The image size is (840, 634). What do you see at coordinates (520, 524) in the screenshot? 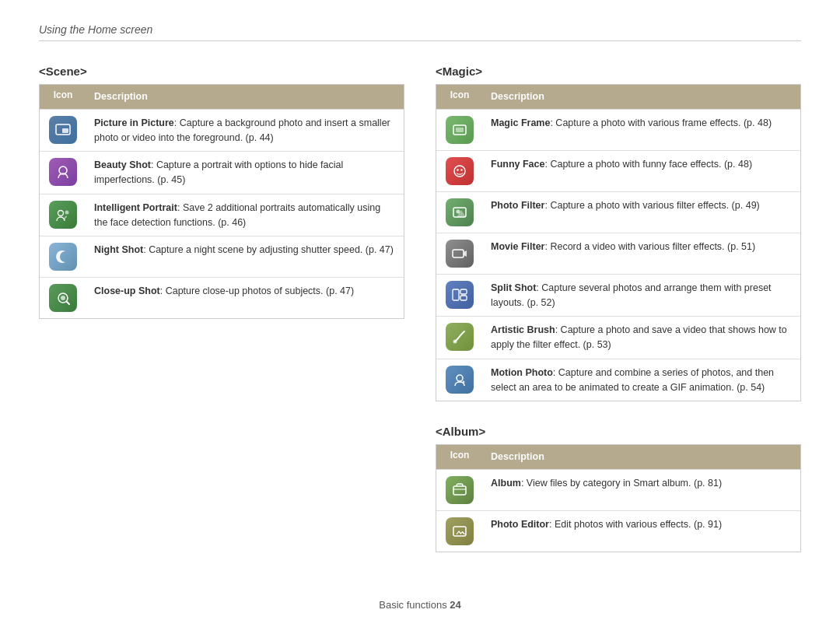
I see `photo-editor-desc-bold: Photo Editor` at bounding box center [520, 524].